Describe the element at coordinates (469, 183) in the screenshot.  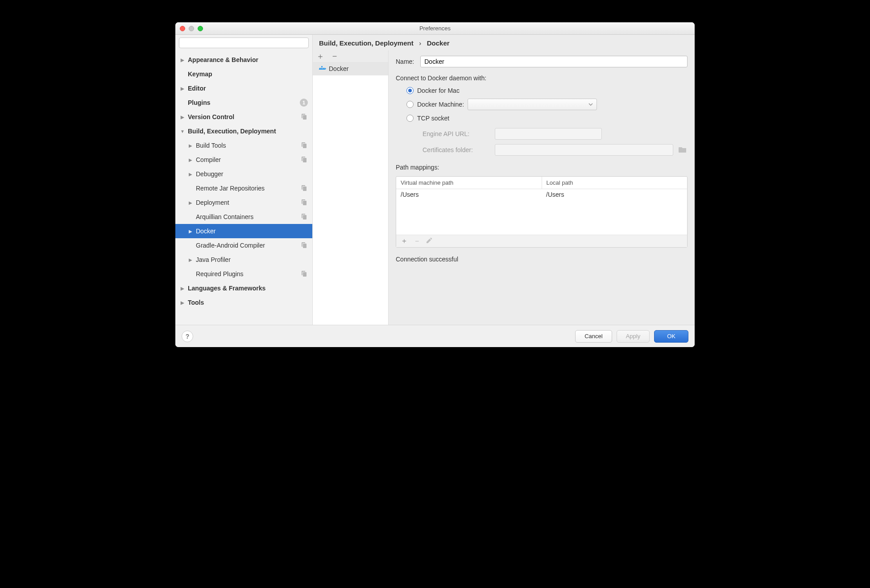
I see `column-vm-path: Virtual machine path` at that location.